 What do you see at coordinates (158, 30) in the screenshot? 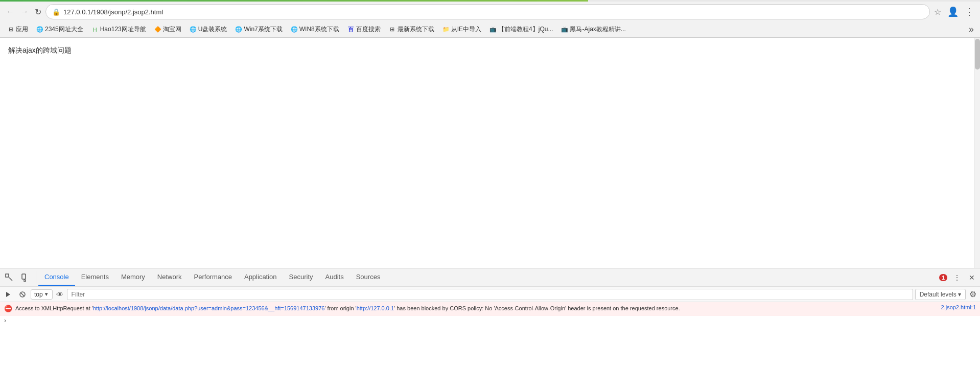
I see `taobao-icon: 🔶` at bounding box center [158, 30].